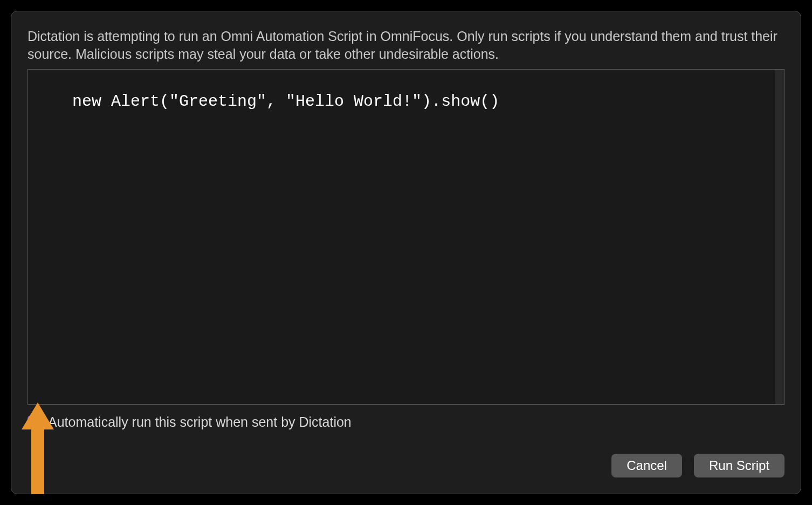 This screenshot has height=505, width=812. I want to click on dialog-button-row: Cancel Run Script, so click(406, 466).